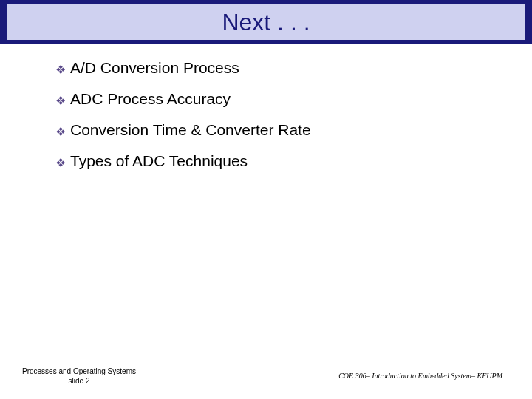  What do you see at coordinates (79, 371) in the screenshot?
I see `footer-left-line1: Processes and Operating Systems` at bounding box center [79, 371].